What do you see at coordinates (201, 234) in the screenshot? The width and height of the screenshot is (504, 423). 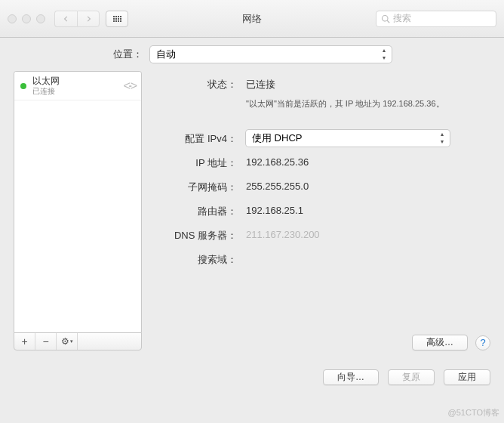 I see `dns-label: DNS 服务器：` at bounding box center [201, 234].